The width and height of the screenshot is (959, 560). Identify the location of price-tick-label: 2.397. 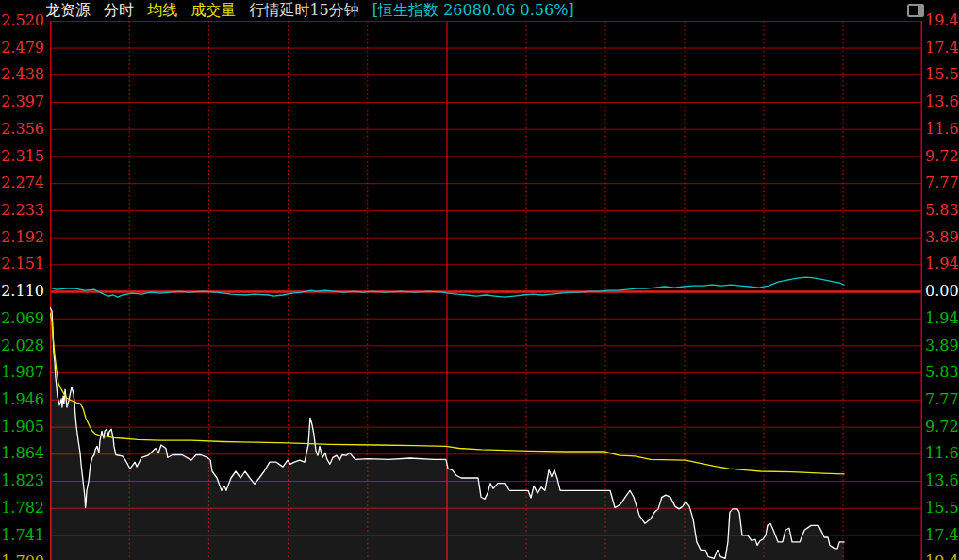
(23, 102).